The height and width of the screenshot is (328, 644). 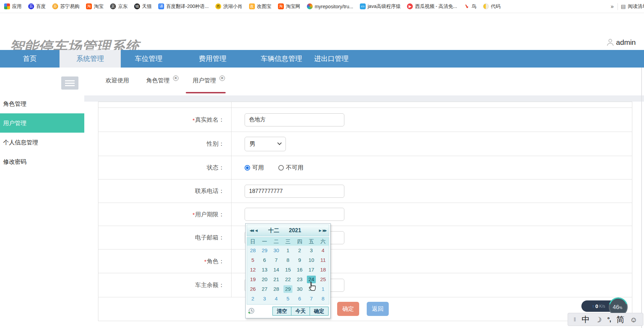 What do you see at coordinates (301, 311) in the screenshot?
I see `calendar-today-button: 今天` at bounding box center [301, 311].